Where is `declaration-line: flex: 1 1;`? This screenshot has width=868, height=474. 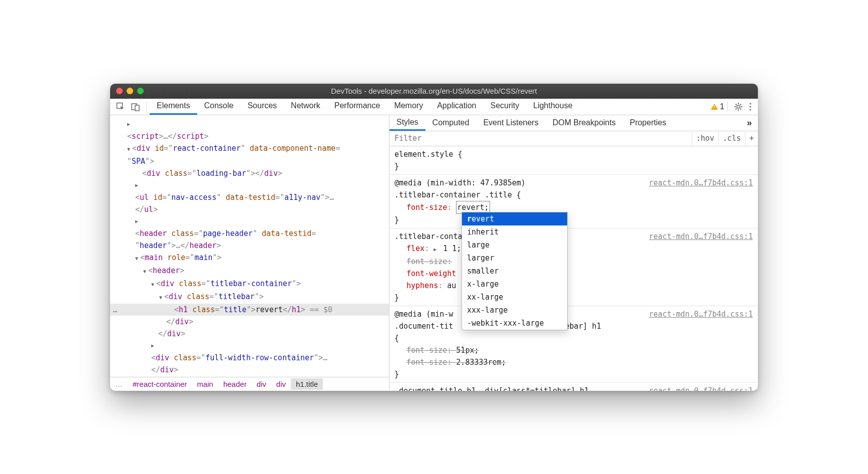 declaration-line: flex: 1 1; is located at coordinates (574, 249).